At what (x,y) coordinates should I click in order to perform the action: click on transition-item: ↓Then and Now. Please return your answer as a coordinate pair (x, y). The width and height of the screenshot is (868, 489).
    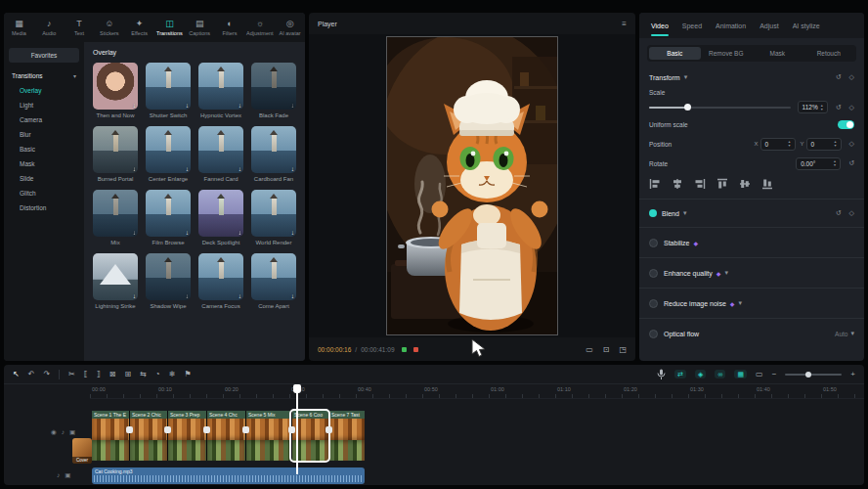
    Looking at the image, I should click on (115, 90).